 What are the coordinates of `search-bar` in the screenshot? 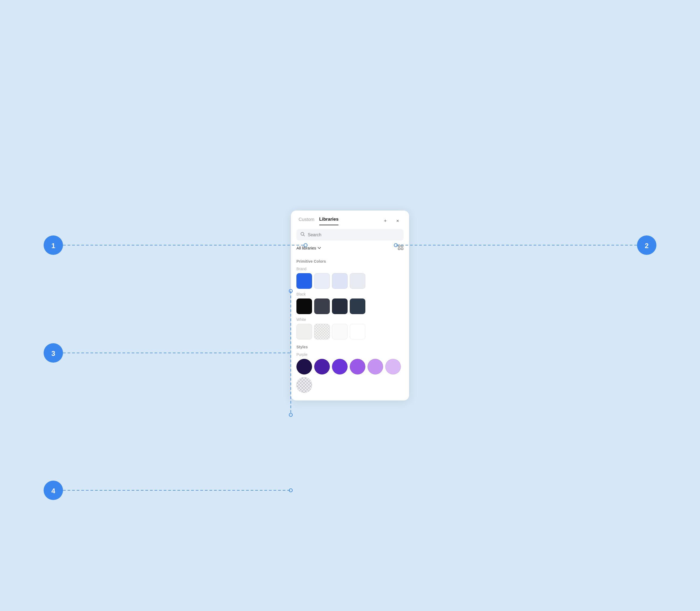 It's located at (350, 235).